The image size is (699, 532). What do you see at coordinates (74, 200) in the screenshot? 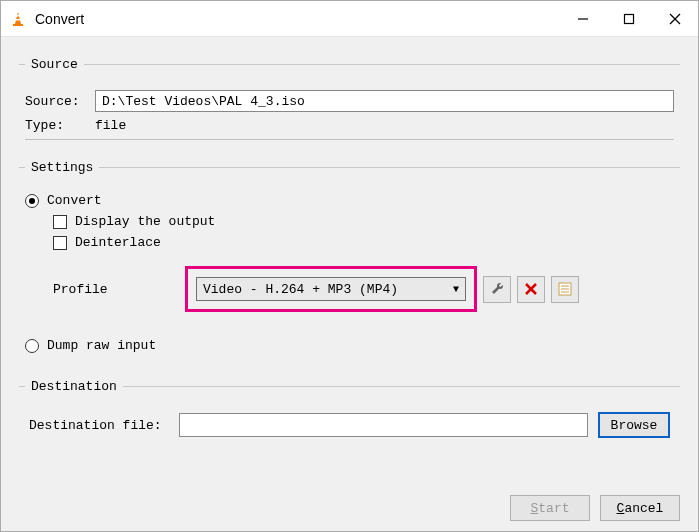
I see `convert-radio-label: Convert` at bounding box center [74, 200].